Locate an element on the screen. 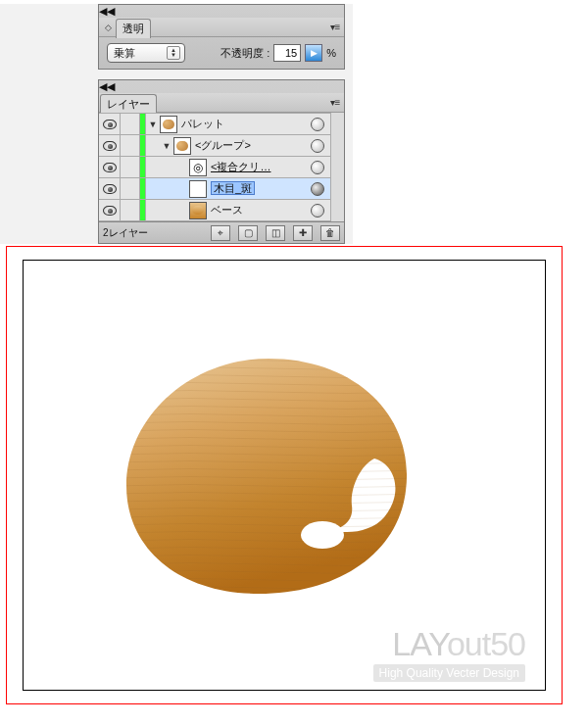 This screenshot has width=588, height=725. watermark: LAYout50 High Quality Vecter Design is located at coordinates (449, 653).